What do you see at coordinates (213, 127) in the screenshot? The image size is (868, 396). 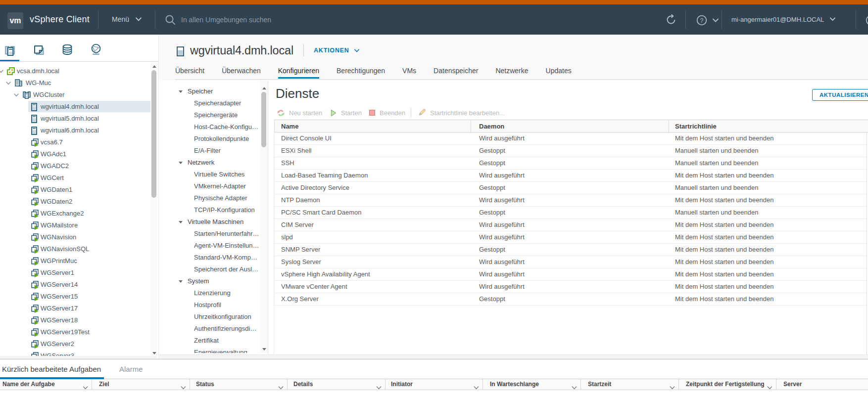 I see `config-nav-Host-Cache-Konfiguration: Host-Cache-Konfiguration` at bounding box center [213, 127].